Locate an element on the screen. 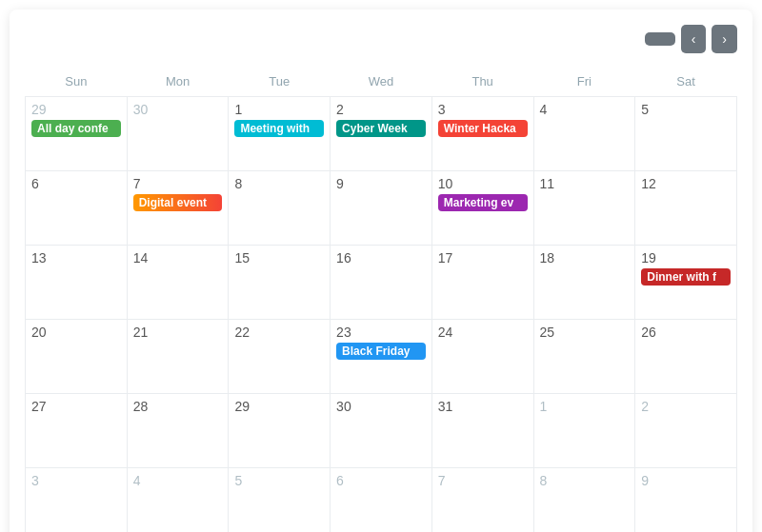 Image resolution: width=762 pixels, height=532 pixels. calendar-header: ‹ › is located at coordinates (381, 39).